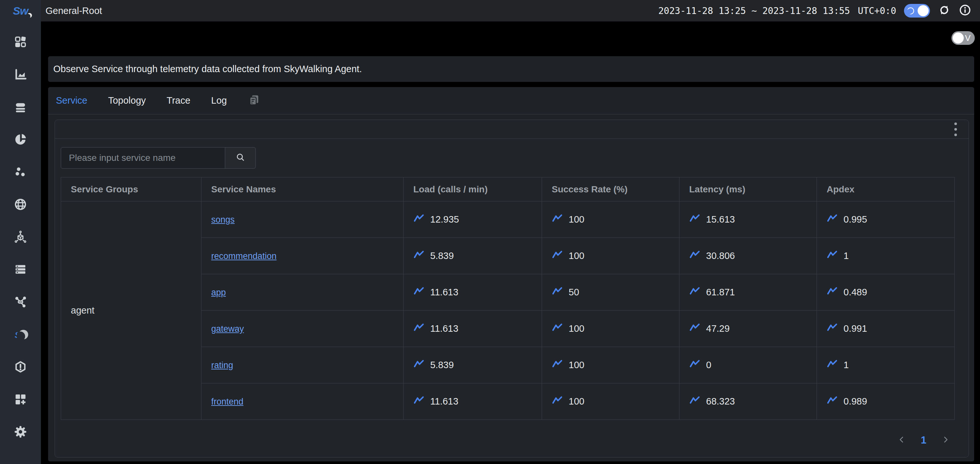 The width and height of the screenshot is (980, 464). What do you see at coordinates (21, 108) in the screenshot?
I see `layers-icon` at bounding box center [21, 108].